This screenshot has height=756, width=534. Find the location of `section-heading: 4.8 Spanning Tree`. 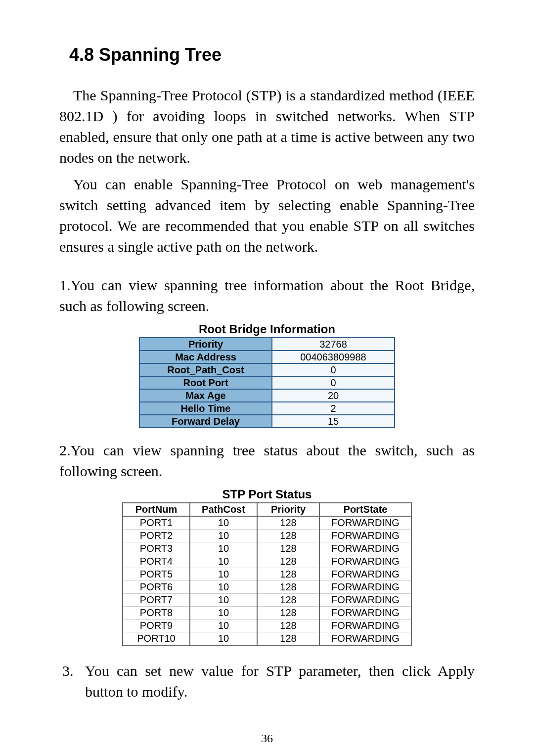

section-heading: 4.8 Spanning Tree is located at coordinates (272, 55).